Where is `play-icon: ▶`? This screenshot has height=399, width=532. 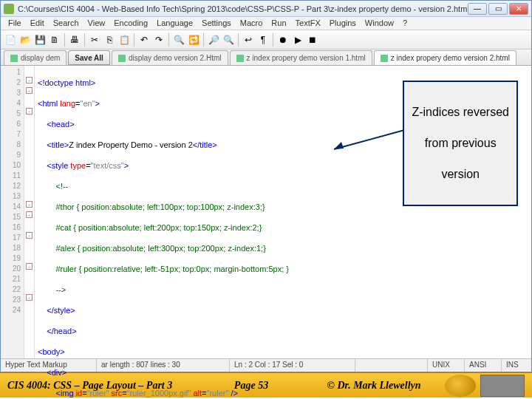
play-icon: ▶ is located at coordinates (298, 40).